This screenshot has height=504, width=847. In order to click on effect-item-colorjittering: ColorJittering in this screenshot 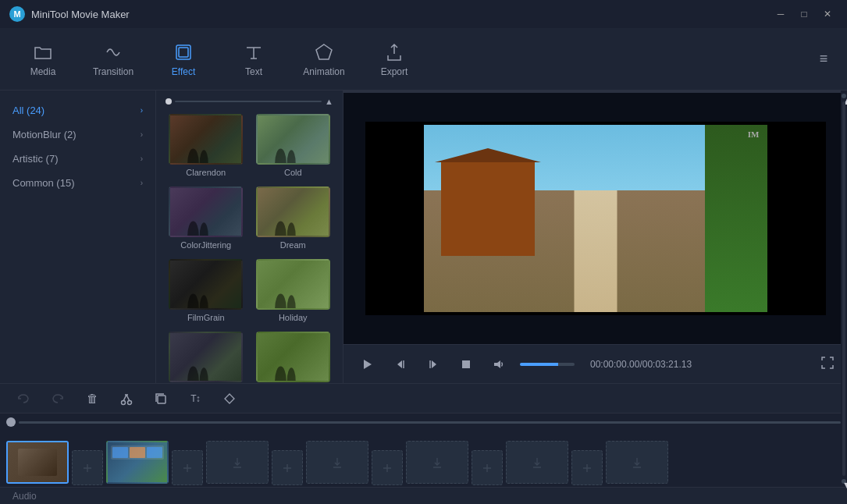, I will do `click(206, 218)`.